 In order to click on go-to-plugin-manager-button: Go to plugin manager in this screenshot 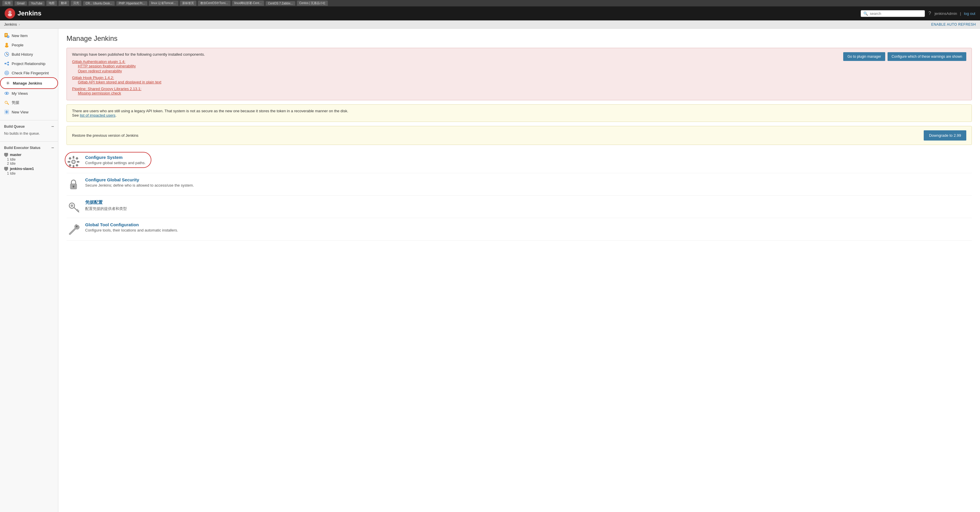, I will do `click(864, 56)`.